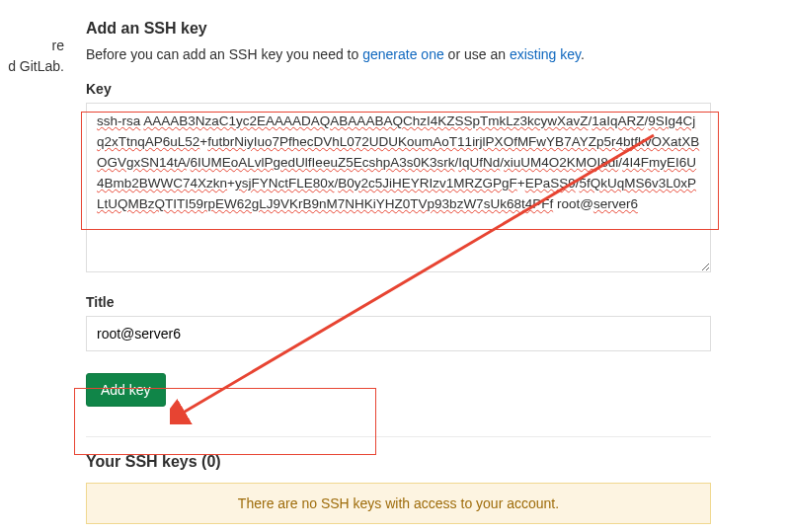 The height and width of the screenshot is (532, 789). I want to click on add-key-button: Add key, so click(126, 390).